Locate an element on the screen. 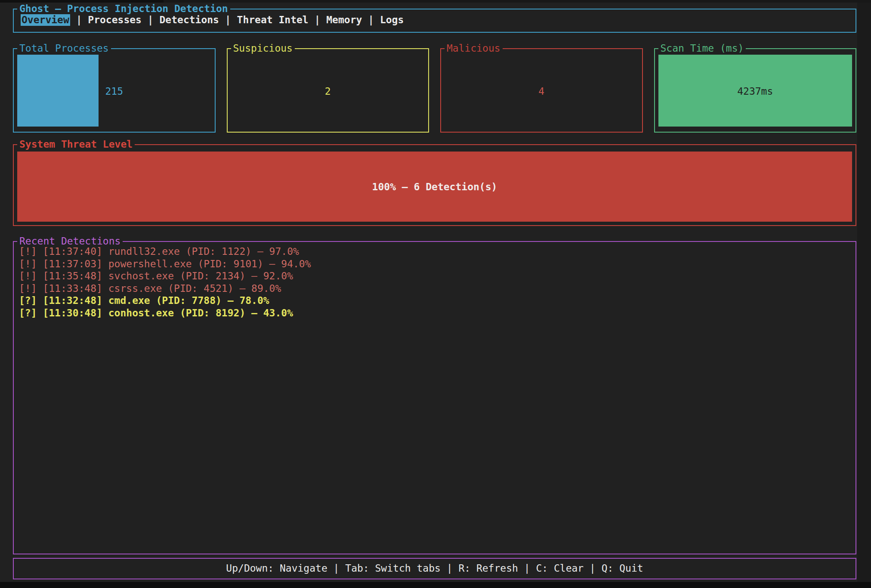 This screenshot has height=588, width=871. metric-title: Suspicious is located at coordinates (263, 48).